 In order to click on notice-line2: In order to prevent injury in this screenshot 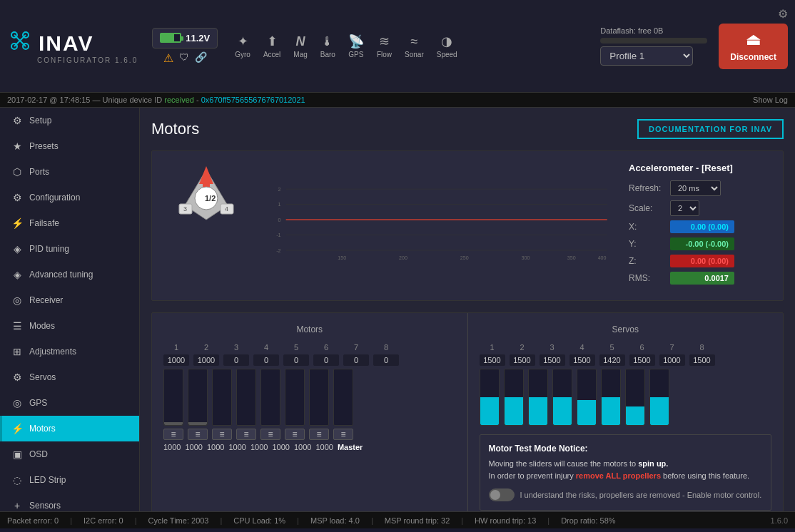, I will do `click(531, 476)`.